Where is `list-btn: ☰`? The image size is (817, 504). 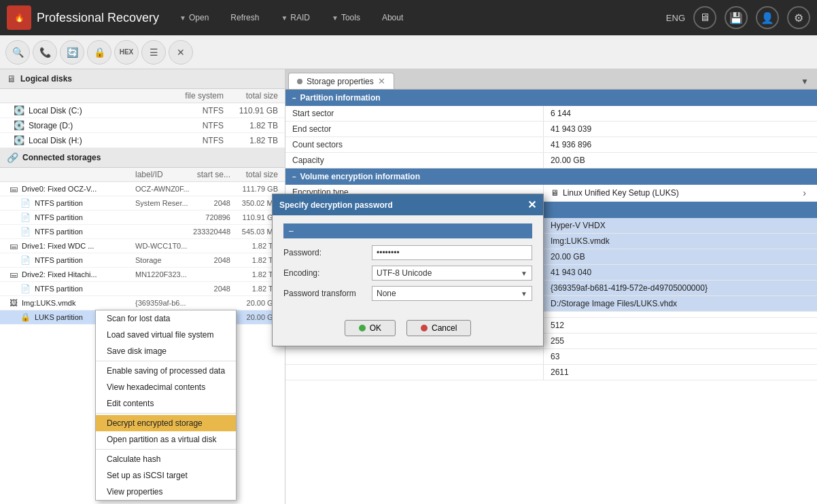
list-btn: ☰ is located at coordinates (154, 52).